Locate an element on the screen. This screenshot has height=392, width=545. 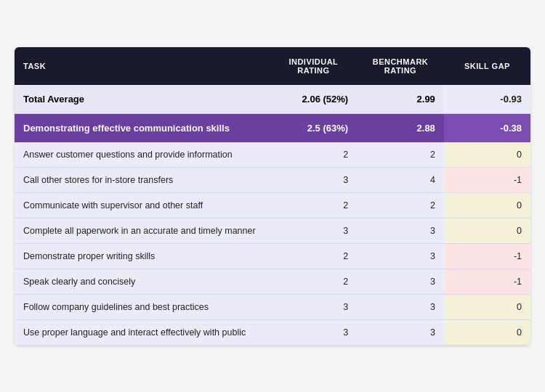
header-task: TASK is located at coordinates (142, 66).